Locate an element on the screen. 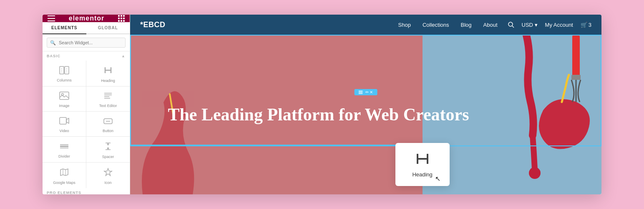 The image size is (644, 209). columns-icon is located at coordinates (64, 71).